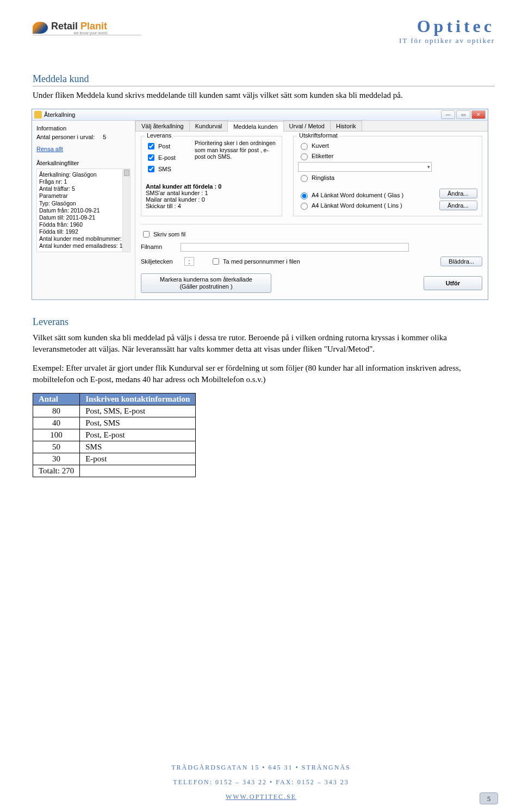 The height and width of the screenshot is (812, 522). I want to click on heading-meddela-kund: Meddela kund, so click(264, 80).